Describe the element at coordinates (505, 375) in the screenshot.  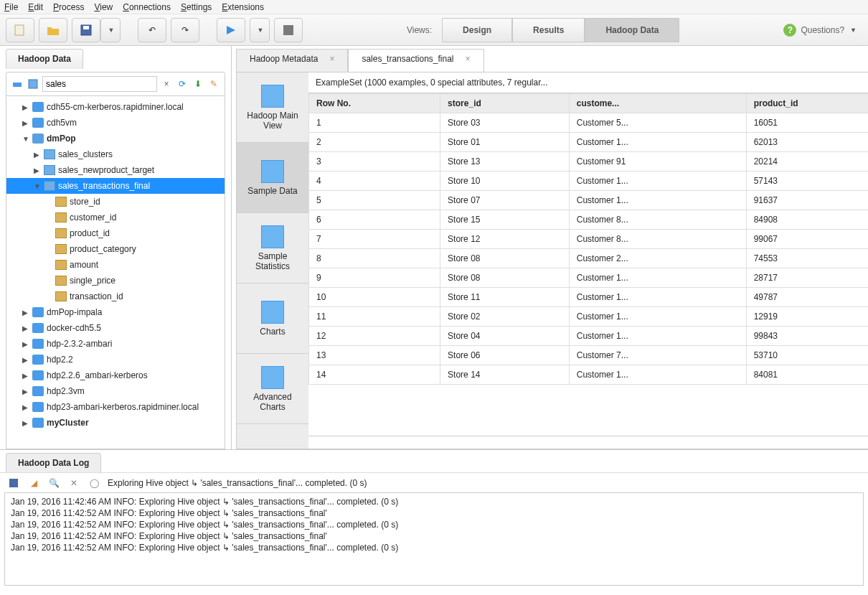
I see `table-cell: Store 14` at that location.